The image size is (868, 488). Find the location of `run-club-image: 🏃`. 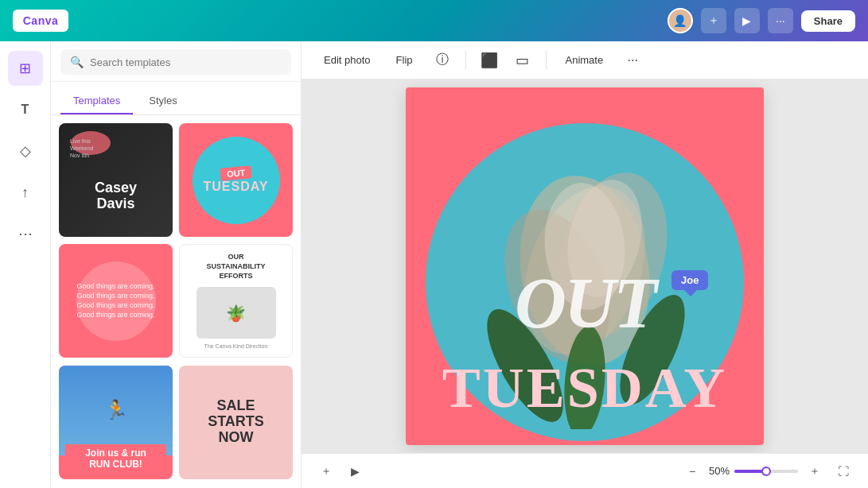

run-club-image: 🏃 is located at coordinates (116, 410).